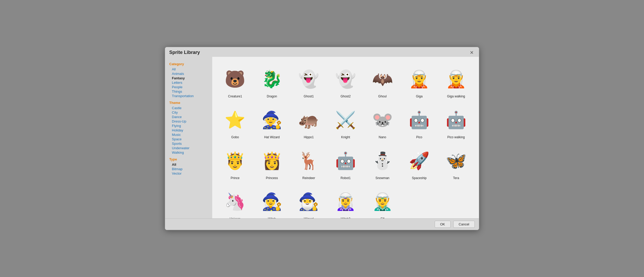  I want to click on sprite-item-princess: 👸Princess, so click(272, 163).